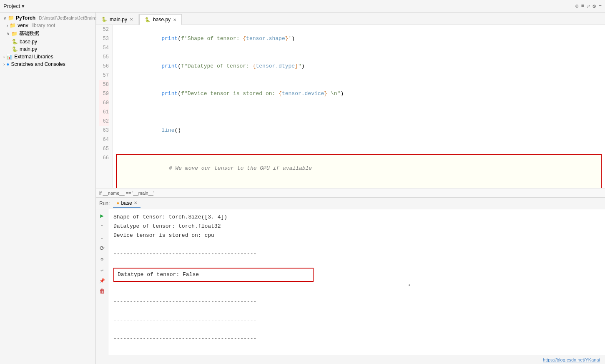  Describe the element at coordinates (127, 203) in the screenshot. I see `run-tab-base: ● base ✕` at that location.